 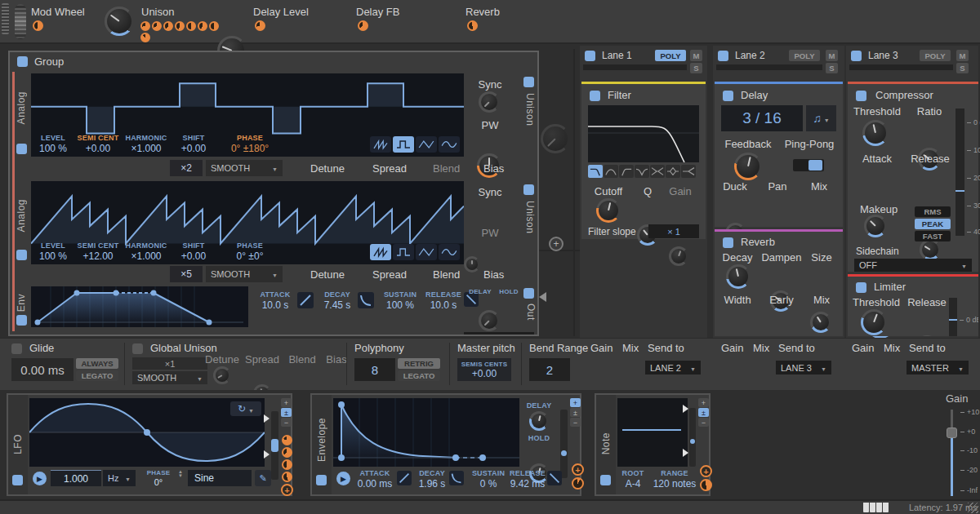 What do you see at coordinates (98, 144) in the screenshot?
I see `osc1-param-semicent: SEMI CENT +0.00` at bounding box center [98, 144].